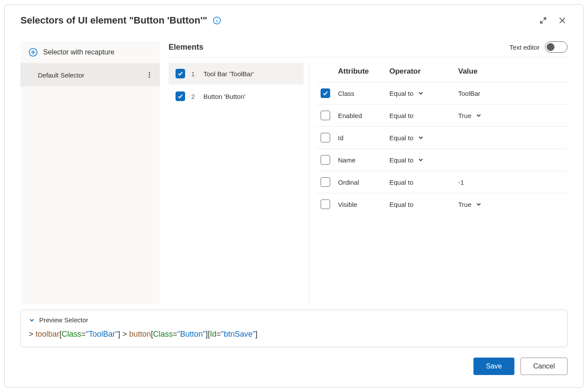  Describe the element at coordinates (217, 20) in the screenshot. I see `info-icon` at that location.